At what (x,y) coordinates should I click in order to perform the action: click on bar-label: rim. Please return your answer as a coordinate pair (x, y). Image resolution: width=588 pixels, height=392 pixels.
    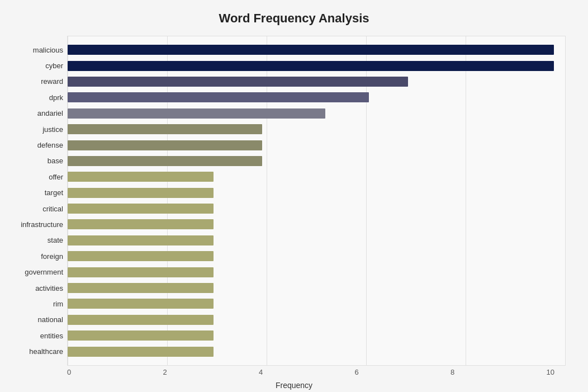
    Looking at the image, I should click on (32, 304).